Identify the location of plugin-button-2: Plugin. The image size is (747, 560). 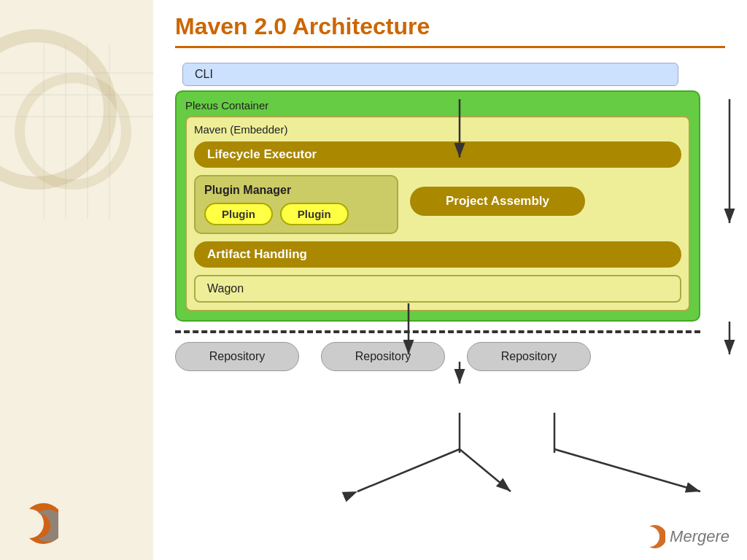
(314, 214).